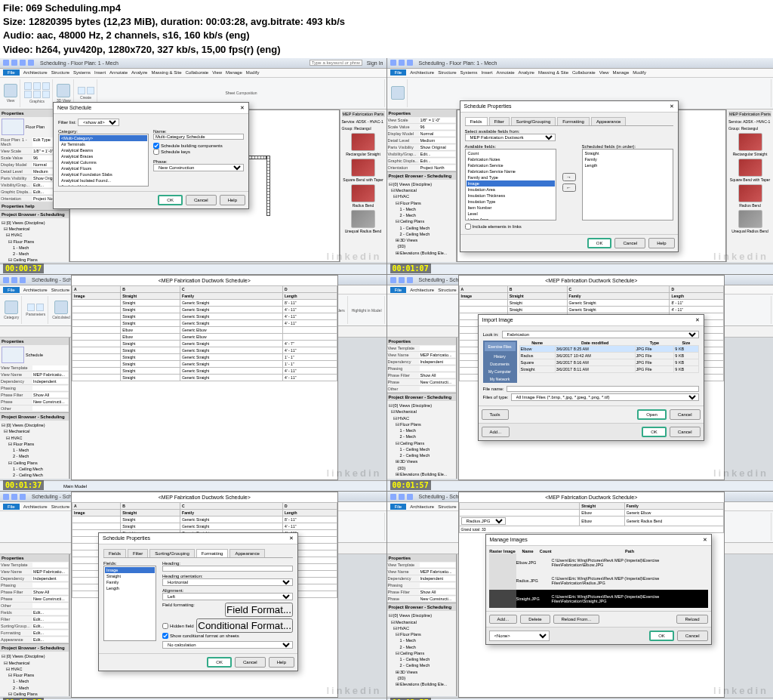 The image size is (773, 700). Describe the element at coordinates (103, 160) in the screenshot. I see `category-list: <Multi-Category>Air TerminalsAnalytical …` at that location.